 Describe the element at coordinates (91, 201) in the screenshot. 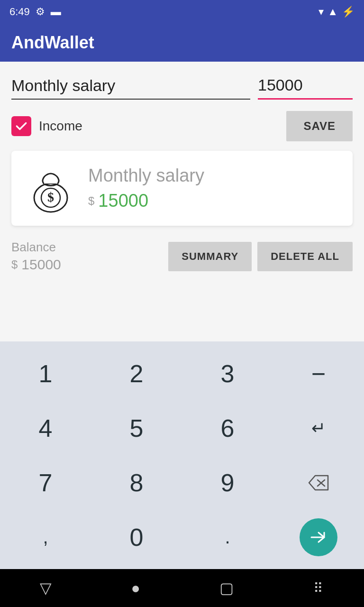

I see `card-dollar: $` at that location.